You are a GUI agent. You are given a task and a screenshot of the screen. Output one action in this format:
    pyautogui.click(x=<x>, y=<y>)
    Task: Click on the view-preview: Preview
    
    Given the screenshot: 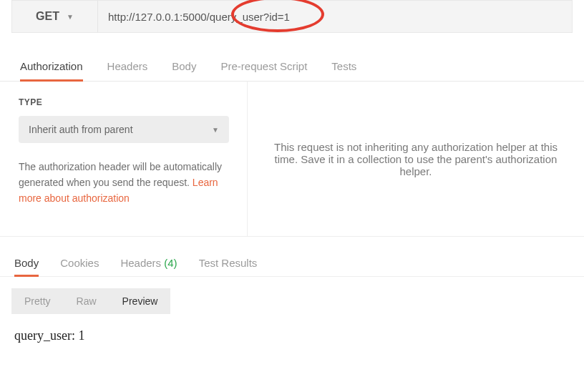 What is the action you would take?
    pyautogui.click(x=140, y=301)
    